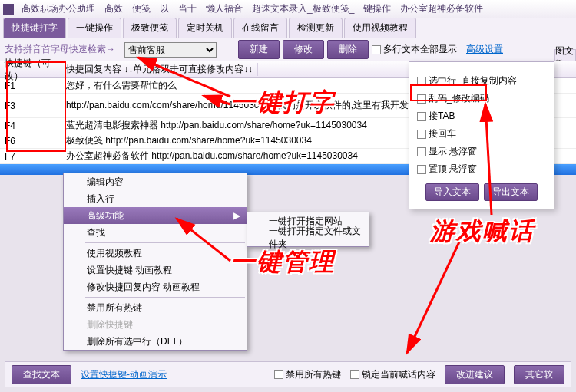 Image resolution: width=576 pixels, height=392 pixels. What do you see at coordinates (160, 69) in the screenshot?
I see `col-content: 快捷回复内容 ↓↓单元格双击可直接修改内容↓↓` at bounding box center [160, 69].